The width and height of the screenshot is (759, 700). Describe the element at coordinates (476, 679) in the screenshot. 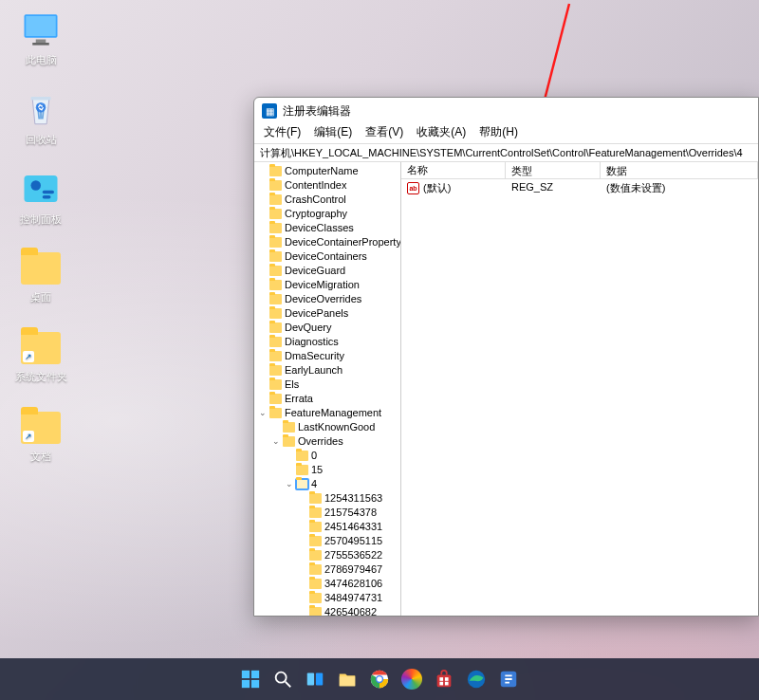

I see `edge-button` at that location.